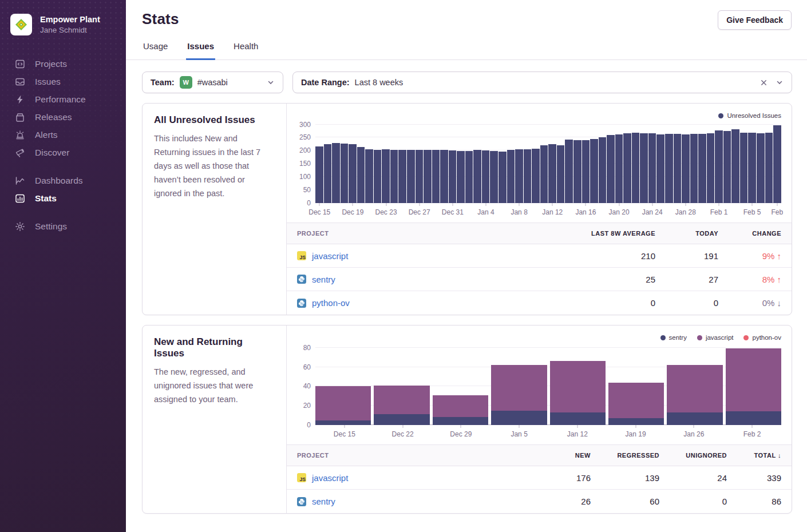  Describe the element at coordinates (625, 455) in the screenshot. I see `column-header: REGRESSED` at that location.